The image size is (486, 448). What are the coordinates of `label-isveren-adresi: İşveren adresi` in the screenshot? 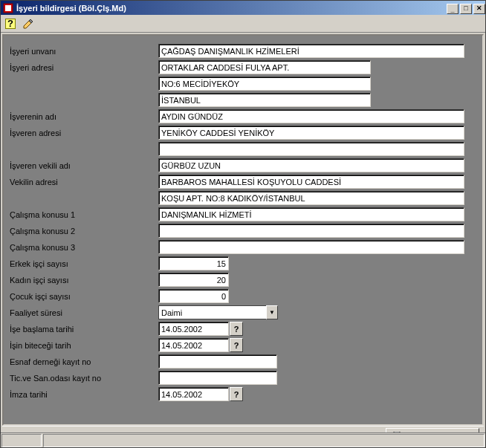 It's located at (84, 133).